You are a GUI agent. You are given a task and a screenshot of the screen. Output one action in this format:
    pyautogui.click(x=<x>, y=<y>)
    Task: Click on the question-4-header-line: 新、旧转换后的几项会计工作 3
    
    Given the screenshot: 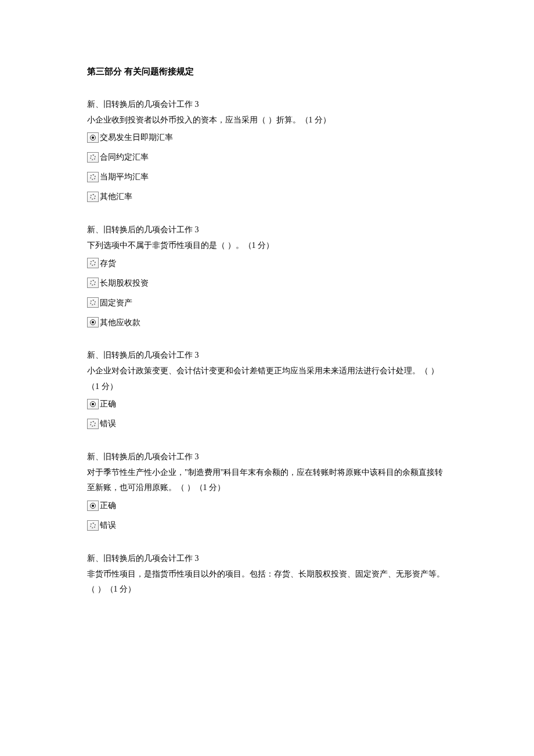 What is the action you would take?
    pyautogui.click(x=143, y=456)
    